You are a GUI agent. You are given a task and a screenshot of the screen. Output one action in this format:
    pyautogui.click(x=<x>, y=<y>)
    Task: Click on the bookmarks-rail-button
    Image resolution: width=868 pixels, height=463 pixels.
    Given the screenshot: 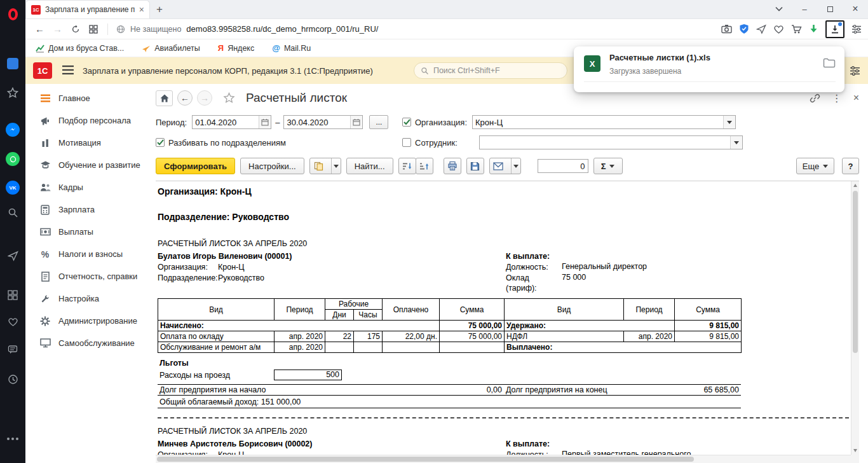 What is the action you would take?
    pyautogui.click(x=13, y=93)
    